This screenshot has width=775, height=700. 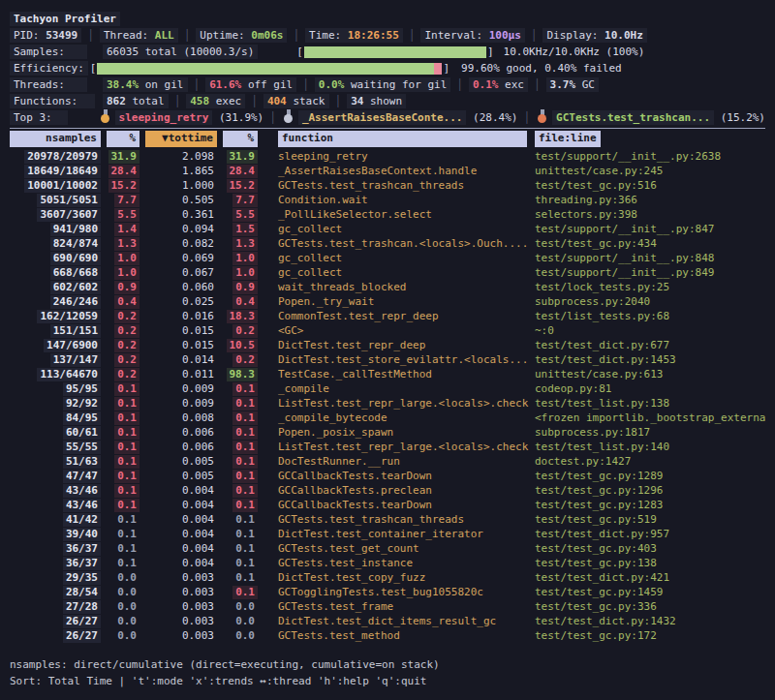 I want to click on table-row: 28/54 0.0 0.003 0.1 GCTogglingTests.test…, so click(x=388, y=593).